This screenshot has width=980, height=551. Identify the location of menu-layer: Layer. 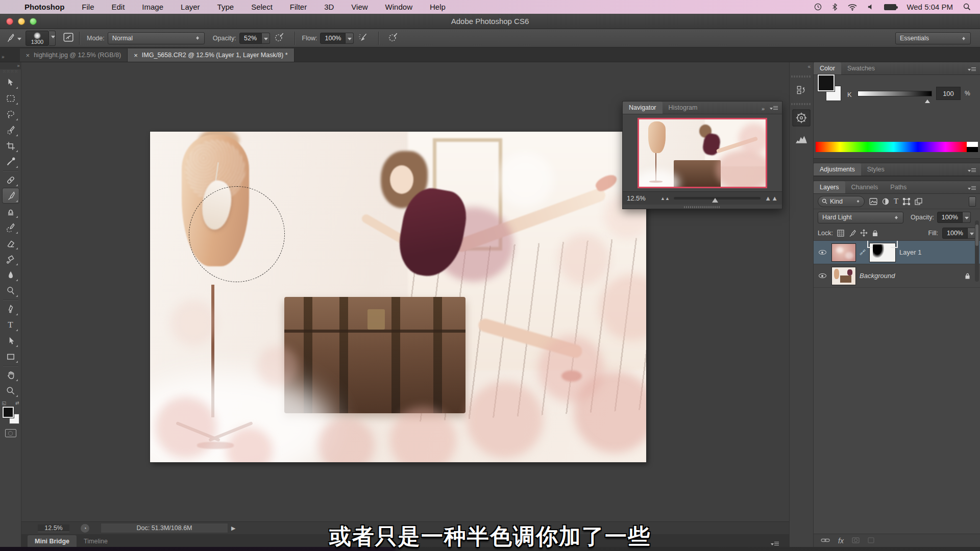
(190, 7).